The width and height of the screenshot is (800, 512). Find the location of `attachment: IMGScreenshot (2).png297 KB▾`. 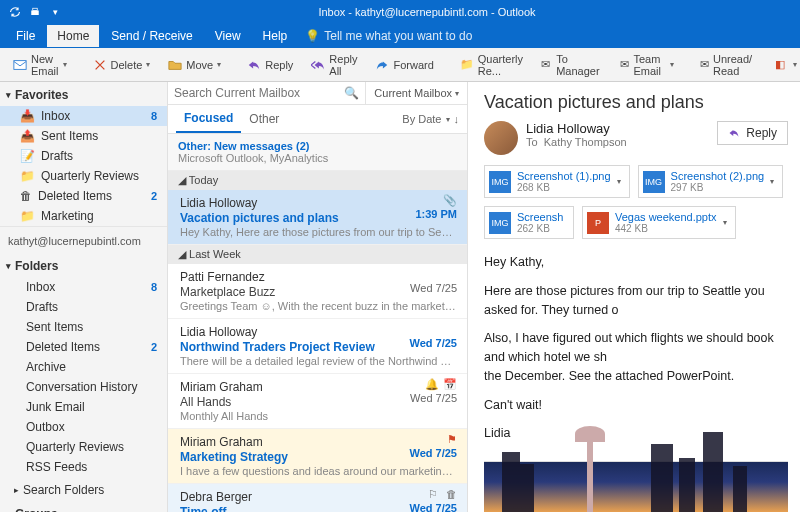

attachment: IMGScreenshot (2).png297 KB▾ is located at coordinates (711, 182).